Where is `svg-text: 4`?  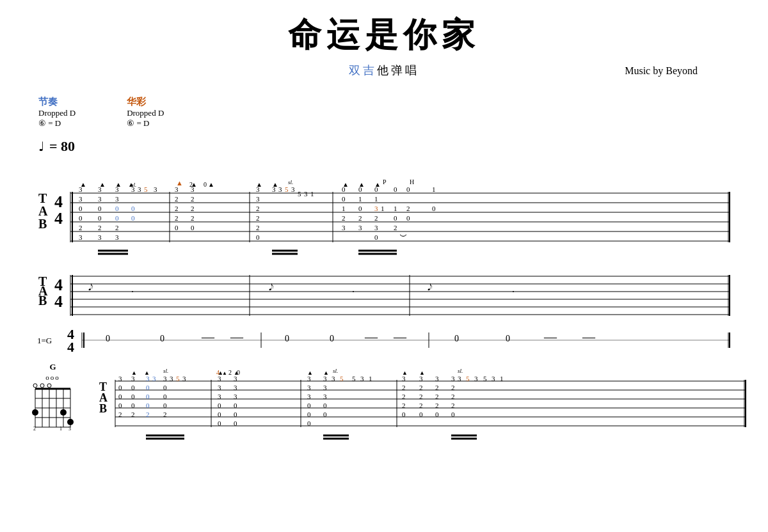 svg-text: 4 is located at coordinates (59, 302).